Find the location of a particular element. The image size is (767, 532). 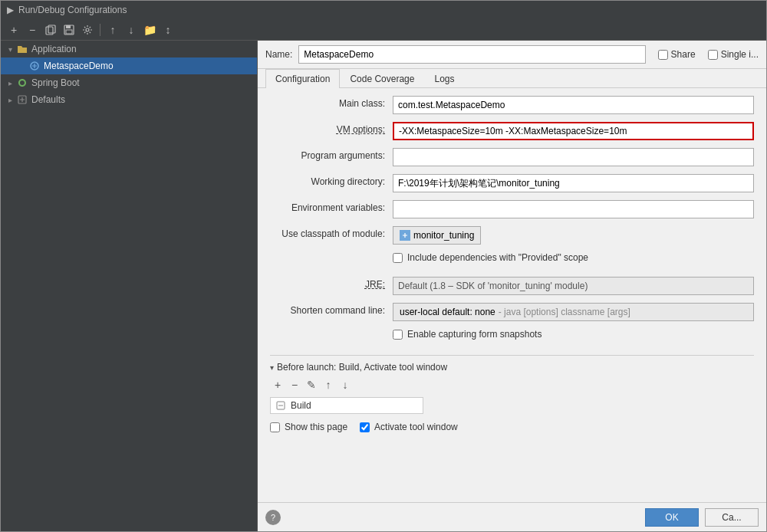

single-instance-area: Single i... is located at coordinates (733, 54).